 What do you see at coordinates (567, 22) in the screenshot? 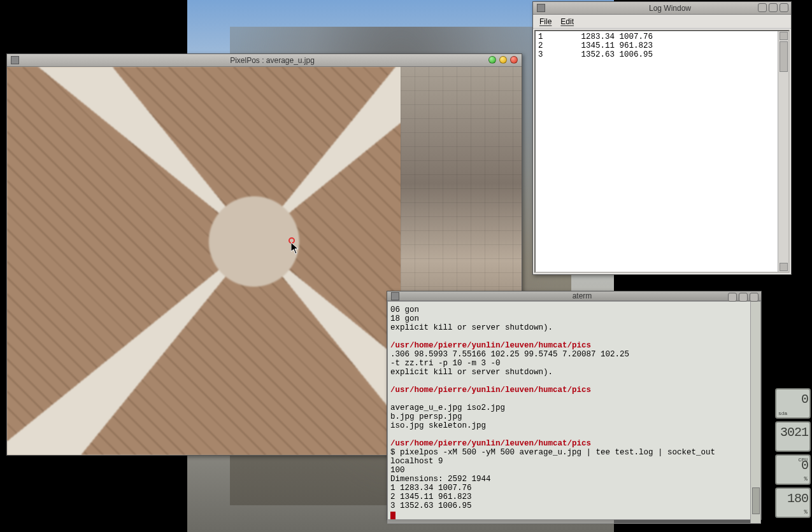
I see `menu-edit: Edit` at bounding box center [567, 22].